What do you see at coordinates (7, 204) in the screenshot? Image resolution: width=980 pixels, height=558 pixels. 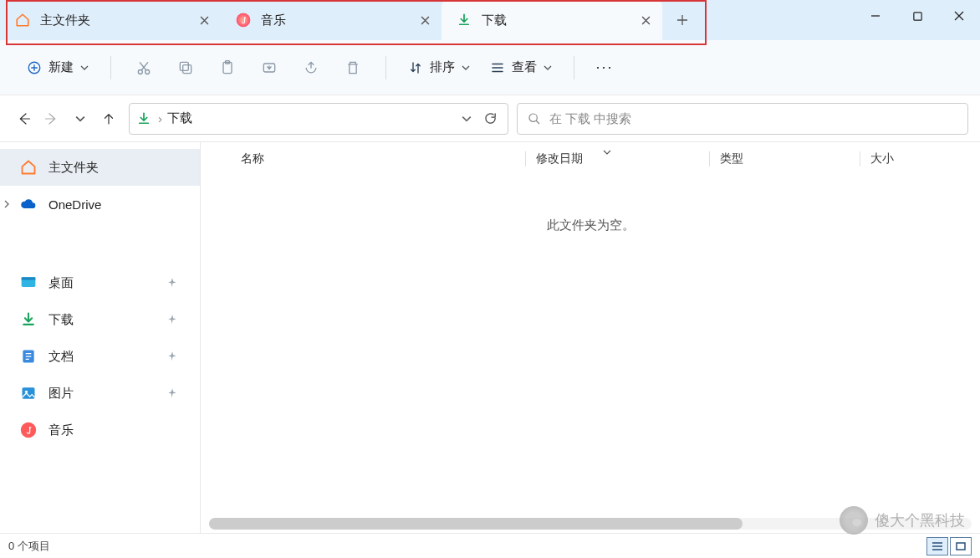 I see `chevron-right-icon` at bounding box center [7, 204].